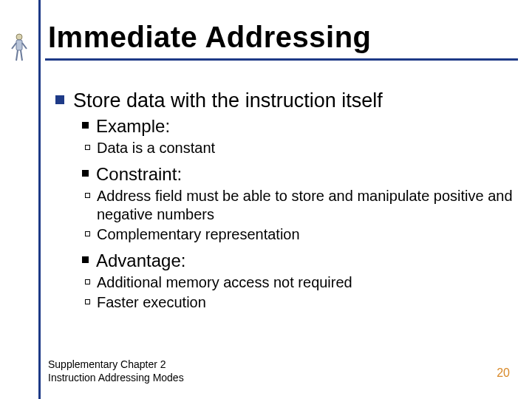 The width and height of the screenshot is (532, 399). Describe the element at coordinates (282, 59) in the screenshot. I see `title-underline` at that location.